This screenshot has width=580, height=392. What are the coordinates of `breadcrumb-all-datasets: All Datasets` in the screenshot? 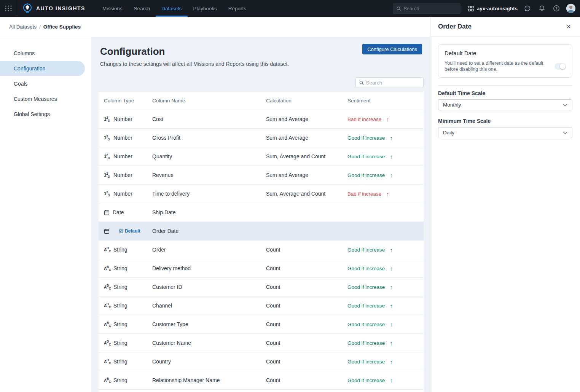 It's located at (23, 27).